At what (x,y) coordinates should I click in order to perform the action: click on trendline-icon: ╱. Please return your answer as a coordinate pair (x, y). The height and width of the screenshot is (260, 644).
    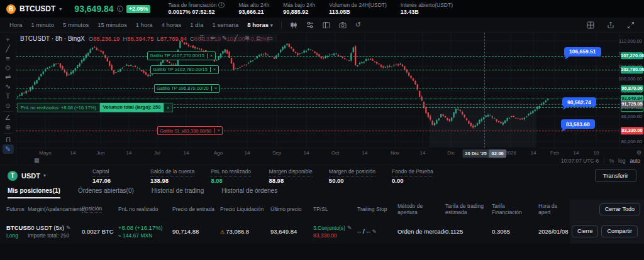
    Looking at the image, I should click on (8, 49).